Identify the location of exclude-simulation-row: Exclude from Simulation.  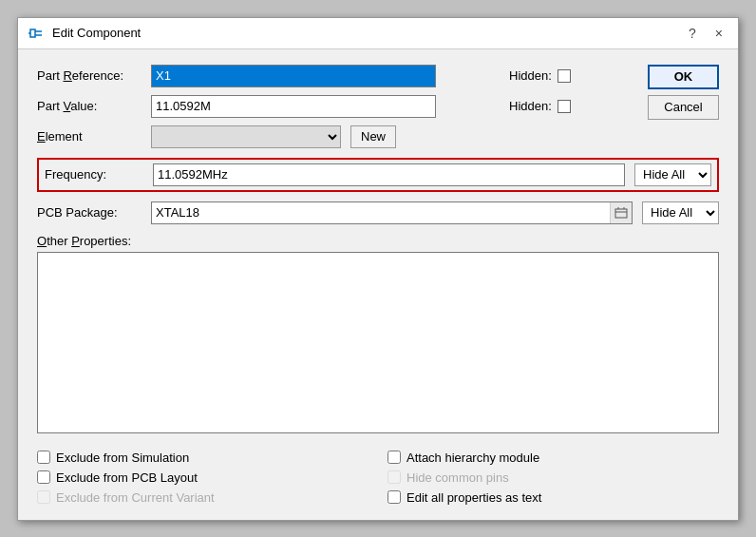
(203, 458).